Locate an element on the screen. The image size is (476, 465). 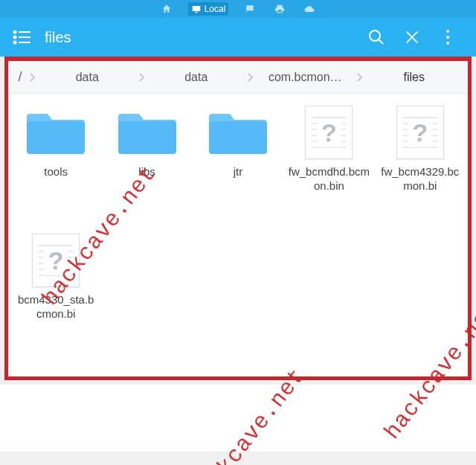
overflow-button is located at coordinates (448, 37).